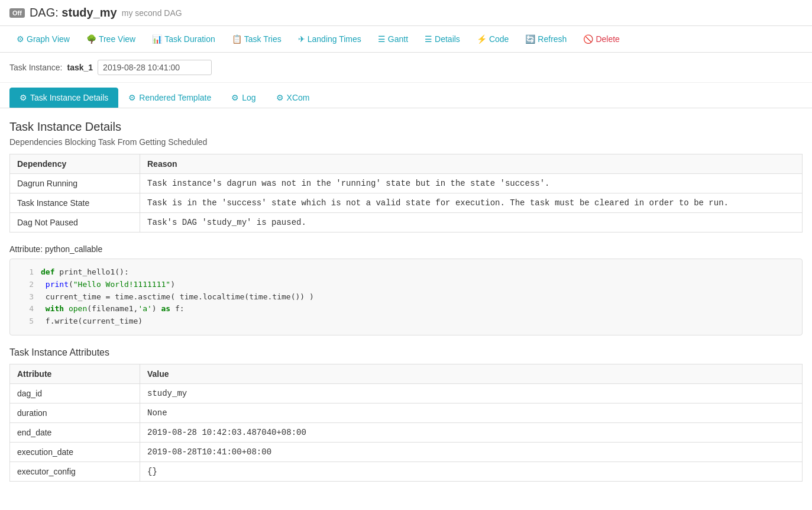  Describe the element at coordinates (75, 393) in the screenshot. I see `attr-cell-name: dag_id` at that location.